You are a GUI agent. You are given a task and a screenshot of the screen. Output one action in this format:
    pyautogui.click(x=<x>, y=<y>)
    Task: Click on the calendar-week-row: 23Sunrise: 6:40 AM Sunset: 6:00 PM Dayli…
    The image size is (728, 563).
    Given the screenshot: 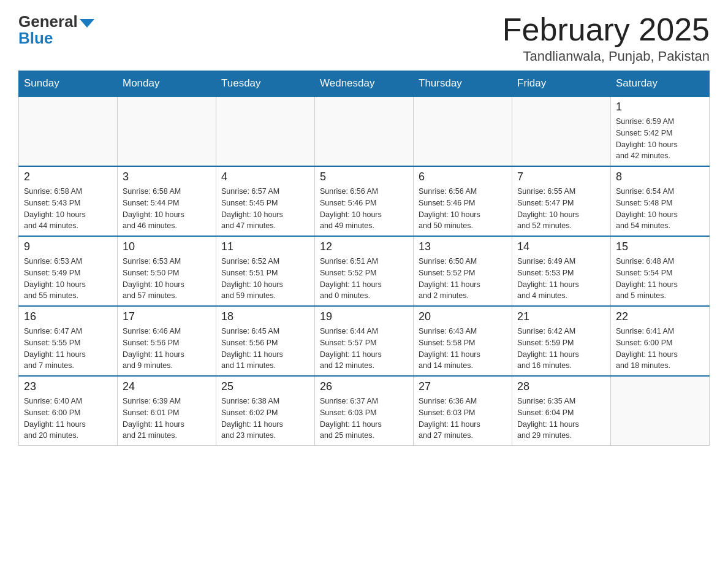 What is the action you would take?
    pyautogui.click(x=364, y=411)
    